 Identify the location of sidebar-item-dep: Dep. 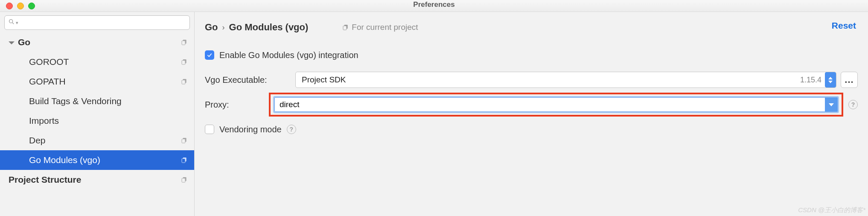
(97, 140).